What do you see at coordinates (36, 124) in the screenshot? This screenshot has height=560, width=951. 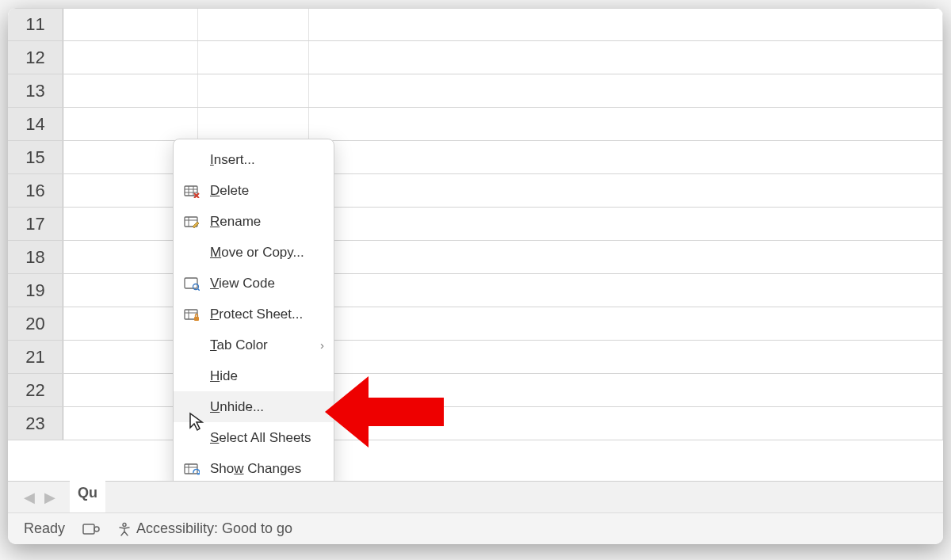 I see `row-header: 14` at bounding box center [36, 124].